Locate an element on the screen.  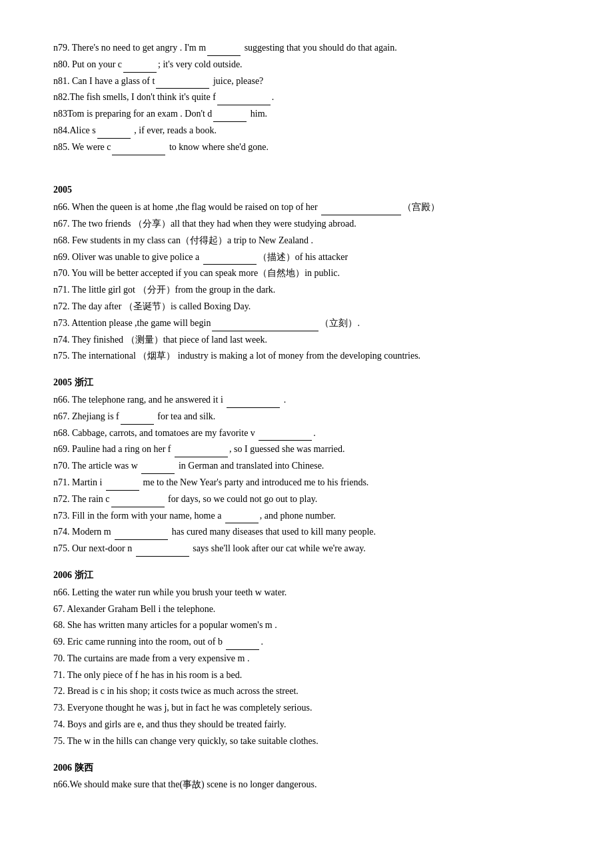
line-n81: n81. Can I have a glass of t juice, plea… is located at coordinates (306, 81).